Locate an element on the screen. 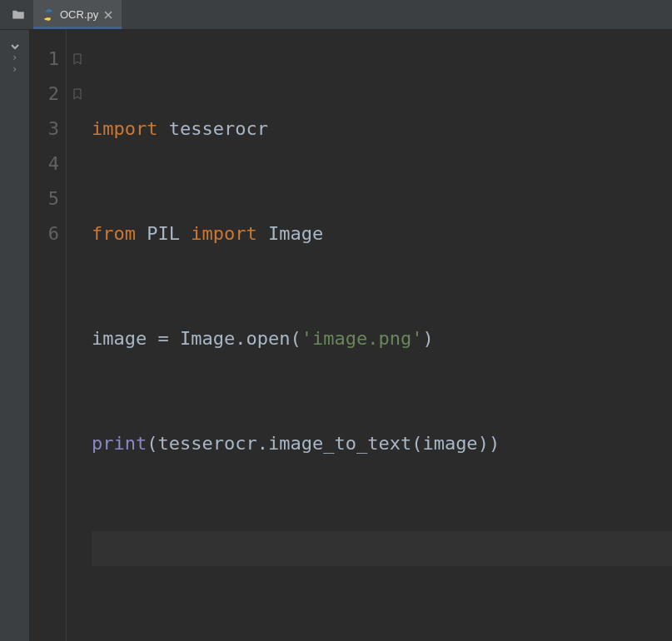  close-icon is located at coordinates (108, 15).